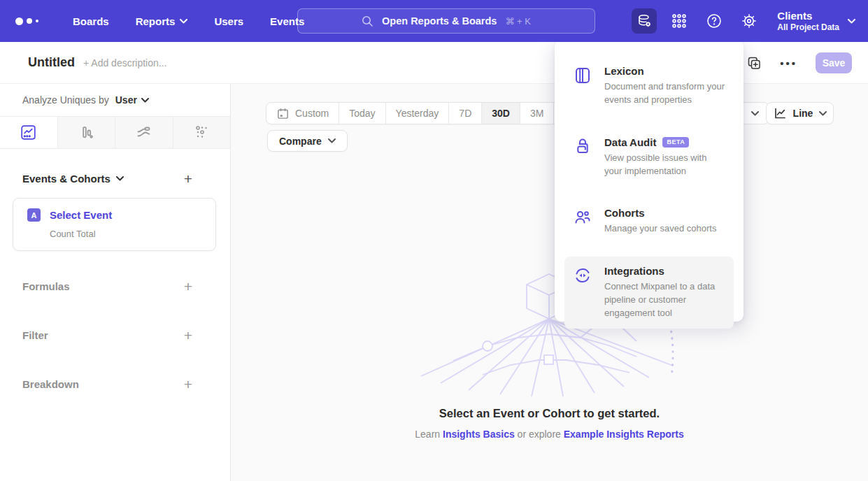  Describe the element at coordinates (229, 21) in the screenshot. I see `nav-users: Users` at that location.